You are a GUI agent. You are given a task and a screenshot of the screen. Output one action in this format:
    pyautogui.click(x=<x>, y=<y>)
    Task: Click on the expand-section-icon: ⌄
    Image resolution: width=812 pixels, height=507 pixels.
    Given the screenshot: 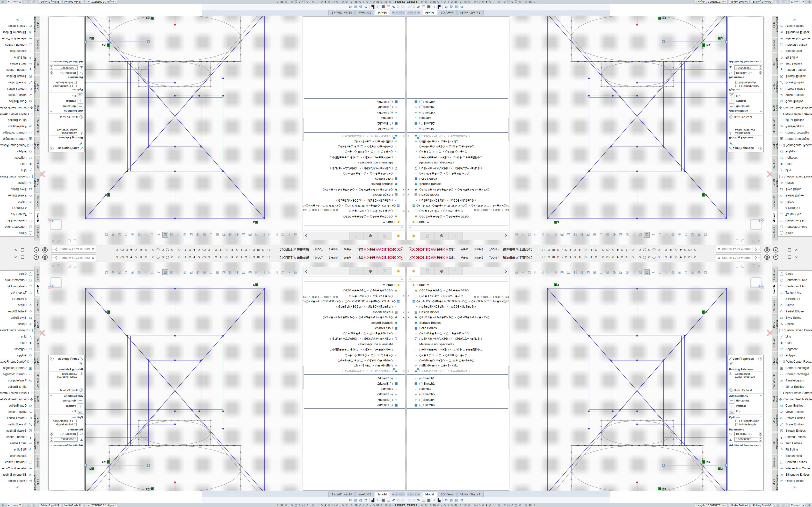 What is the action you would take?
    pyautogui.click(x=51, y=445)
    